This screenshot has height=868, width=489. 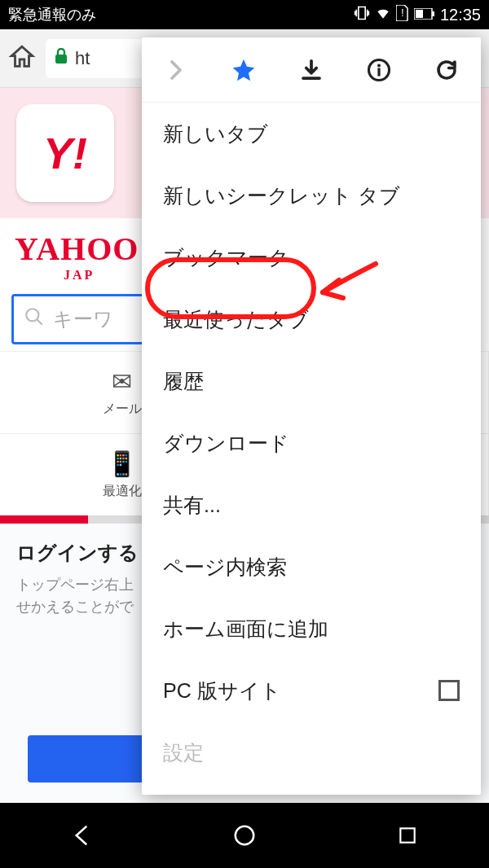 What do you see at coordinates (65, 153) in the screenshot?
I see `yahoo-app-tile: Y!` at bounding box center [65, 153].